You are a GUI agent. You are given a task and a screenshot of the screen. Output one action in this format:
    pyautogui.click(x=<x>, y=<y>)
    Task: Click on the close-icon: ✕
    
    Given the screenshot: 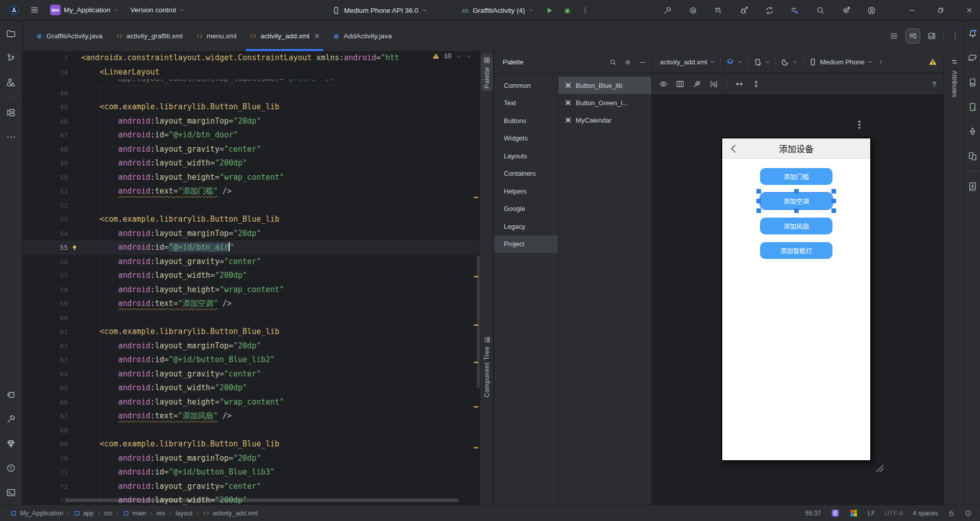 What is the action you would take?
    pyautogui.click(x=316, y=36)
    